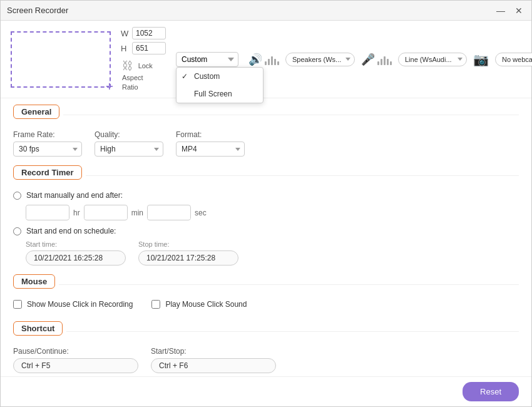 This screenshot has height=407, width=532. What do you see at coordinates (272, 59) in the screenshot?
I see `speaker-bars` at bounding box center [272, 59].